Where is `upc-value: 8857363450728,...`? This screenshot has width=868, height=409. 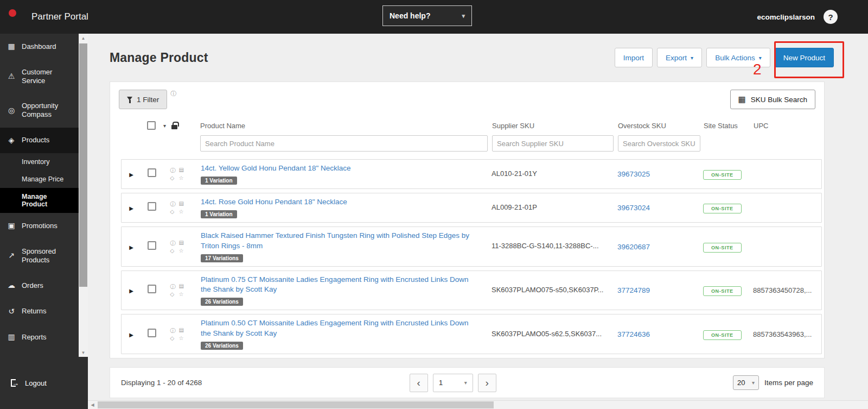
upc-value: 8857363450728,... is located at coordinates (787, 290).